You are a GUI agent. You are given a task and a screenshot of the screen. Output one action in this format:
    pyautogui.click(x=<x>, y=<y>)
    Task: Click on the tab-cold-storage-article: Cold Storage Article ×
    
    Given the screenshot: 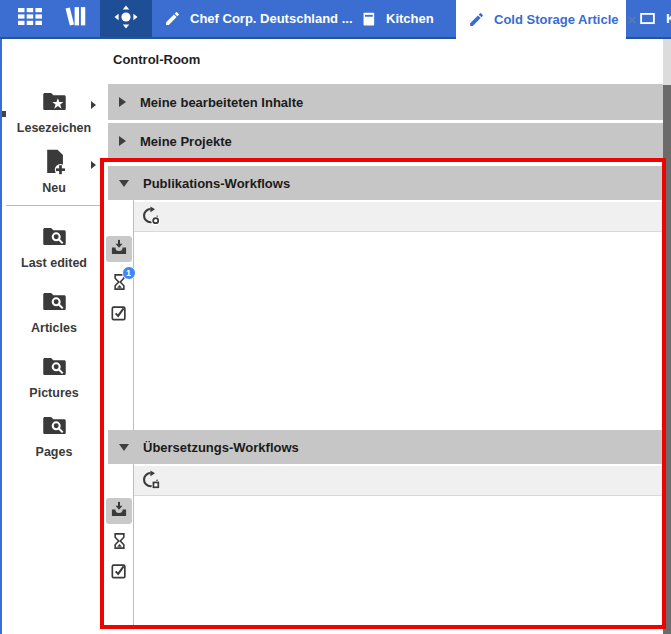 What is the action you would take?
    pyautogui.click(x=541, y=20)
    